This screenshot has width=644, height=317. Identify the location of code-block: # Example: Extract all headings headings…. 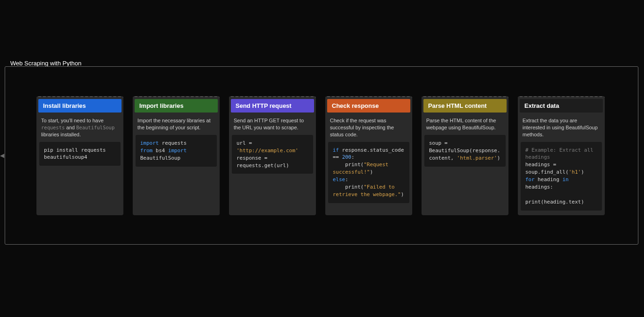
(561, 176).